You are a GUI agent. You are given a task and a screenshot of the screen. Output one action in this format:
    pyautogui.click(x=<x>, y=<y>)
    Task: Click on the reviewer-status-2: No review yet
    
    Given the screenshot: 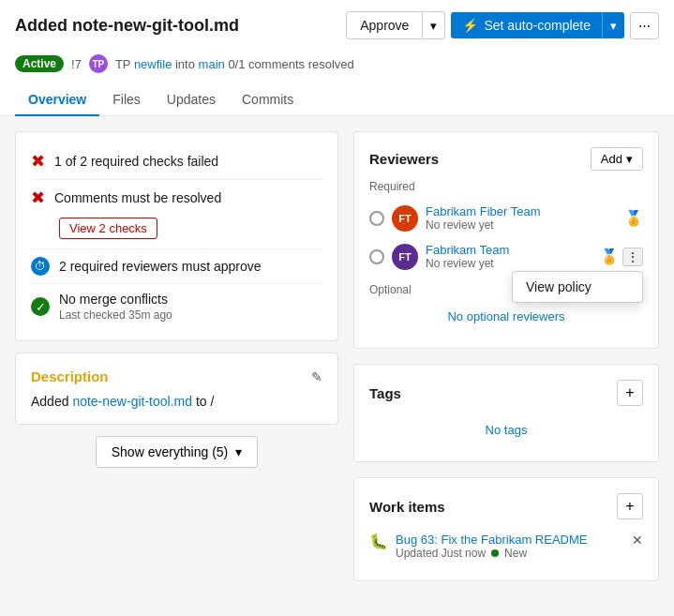 What is the action you would take?
    pyautogui.click(x=509, y=263)
    